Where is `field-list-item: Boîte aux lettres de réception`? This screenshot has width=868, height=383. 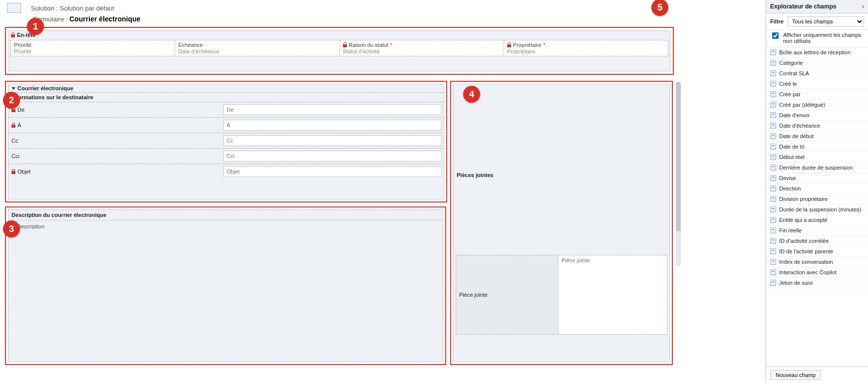
field-list-item: Boîte aux lettres de réception is located at coordinates (817, 53).